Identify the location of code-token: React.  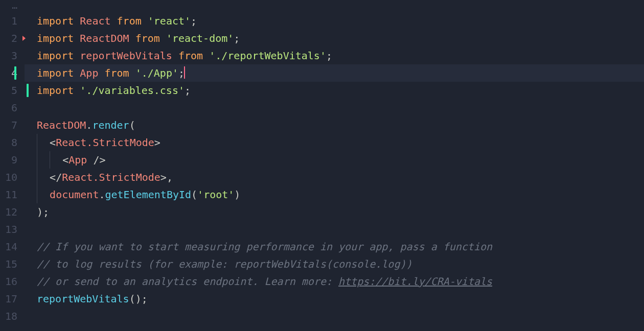
(95, 21).